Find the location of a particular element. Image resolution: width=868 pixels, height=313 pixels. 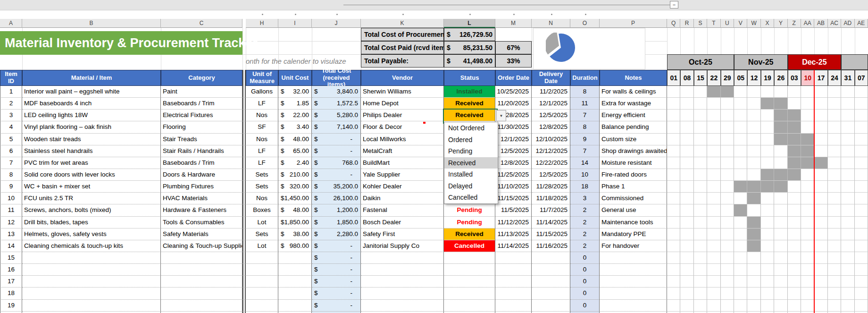

cell-notes: Custom size is located at coordinates (633, 140).